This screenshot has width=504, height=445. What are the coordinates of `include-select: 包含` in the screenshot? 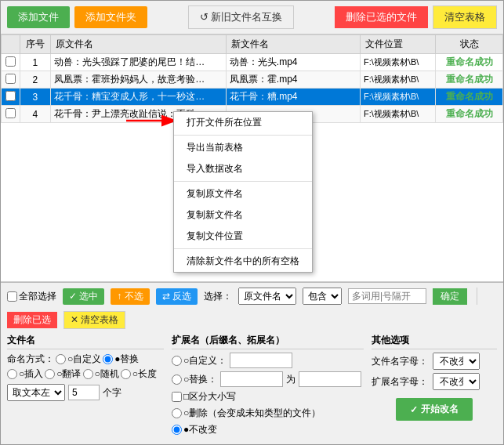 It's located at (322, 296).